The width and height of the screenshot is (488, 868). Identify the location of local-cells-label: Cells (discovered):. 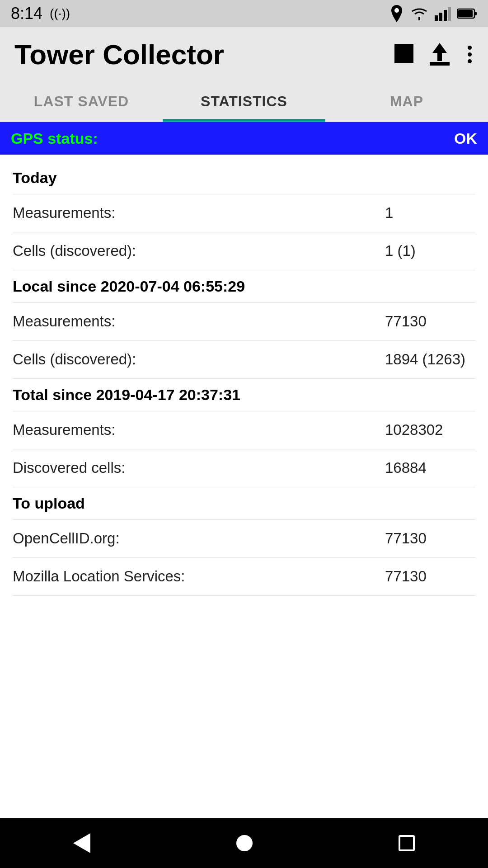
(199, 359).